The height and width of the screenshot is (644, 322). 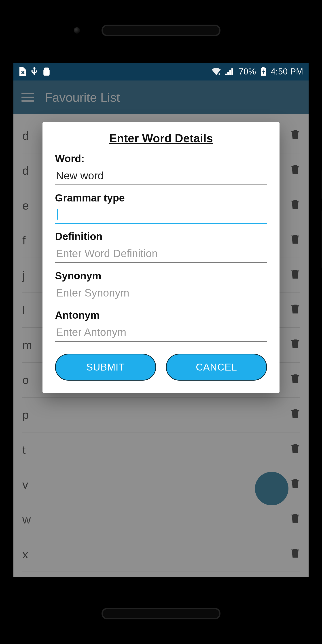 What do you see at coordinates (35, 72) in the screenshot?
I see `status-left-group` at bounding box center [35, 72].